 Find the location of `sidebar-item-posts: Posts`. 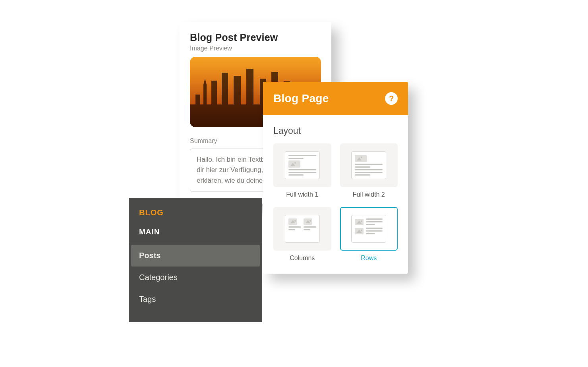

sidebar-item-posts: Posts is located at coordinates (195, 256).